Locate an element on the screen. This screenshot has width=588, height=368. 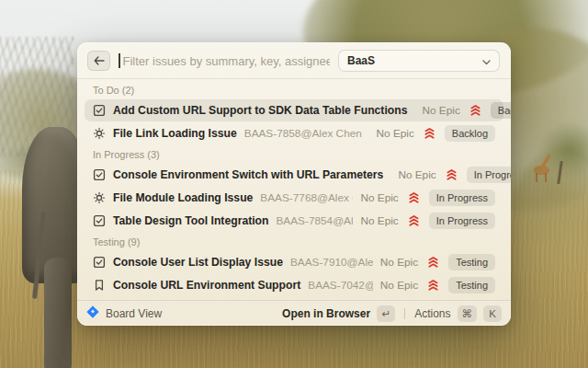
issue-section: Testing (9) Console User List Display Is… is located at coordinates (294, 267).